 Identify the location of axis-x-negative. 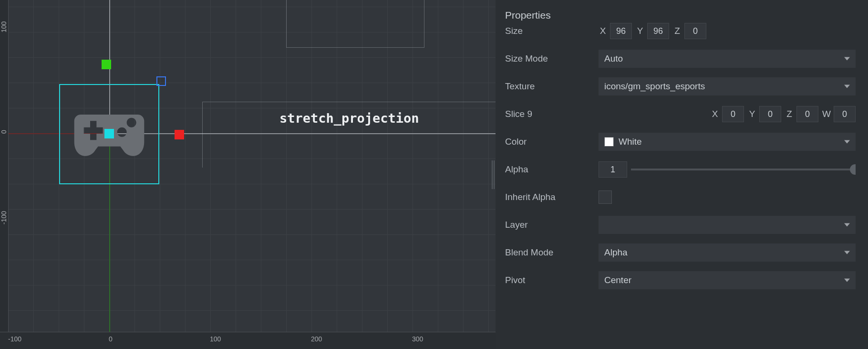
(54, 134).